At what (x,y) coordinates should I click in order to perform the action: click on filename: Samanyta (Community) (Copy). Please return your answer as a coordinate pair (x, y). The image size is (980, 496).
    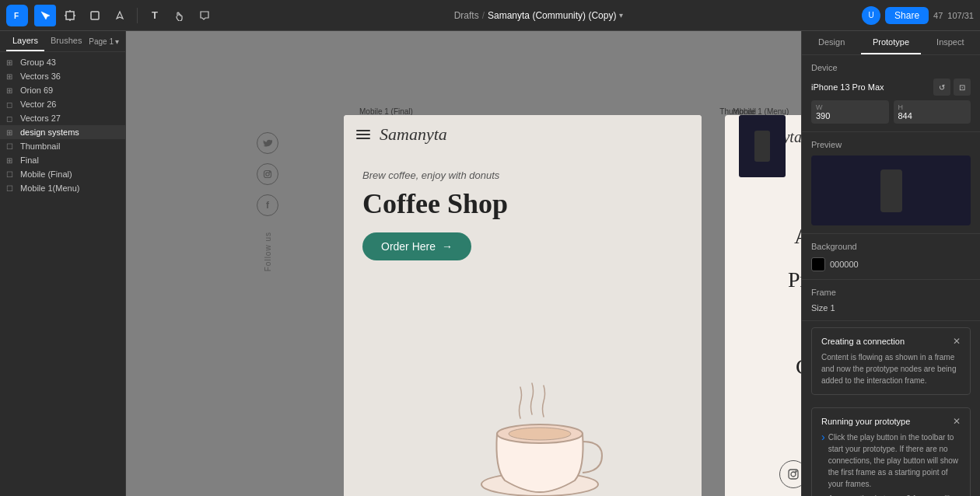
    Looking at the image, I should click on (552, 16).